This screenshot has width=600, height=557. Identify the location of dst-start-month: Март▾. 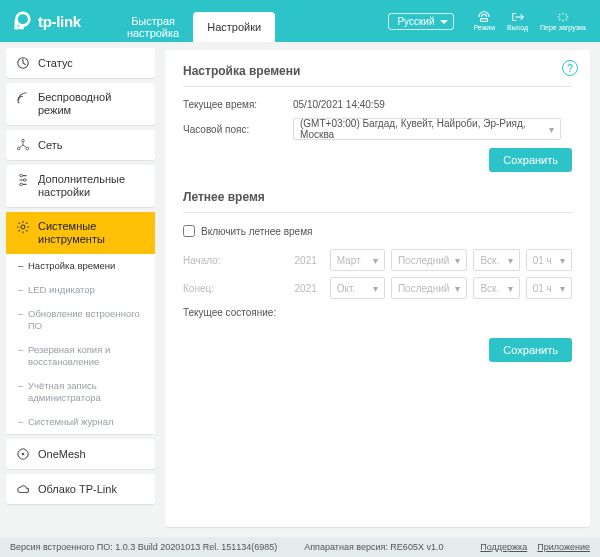
(358, 260).